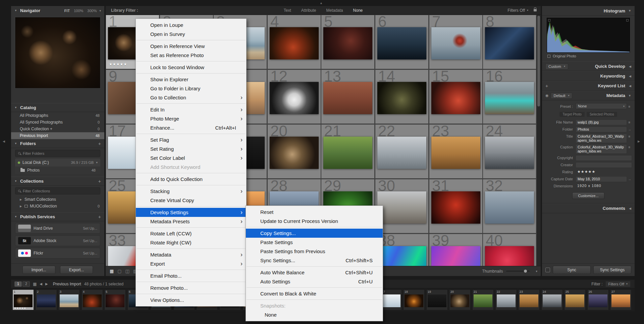 The height and width of the screenshot is (324, 644). What do you see at coordinates (588, 196) in the screenshot?
I see `customize-button: Customize...` at bounding box center [588, 196].